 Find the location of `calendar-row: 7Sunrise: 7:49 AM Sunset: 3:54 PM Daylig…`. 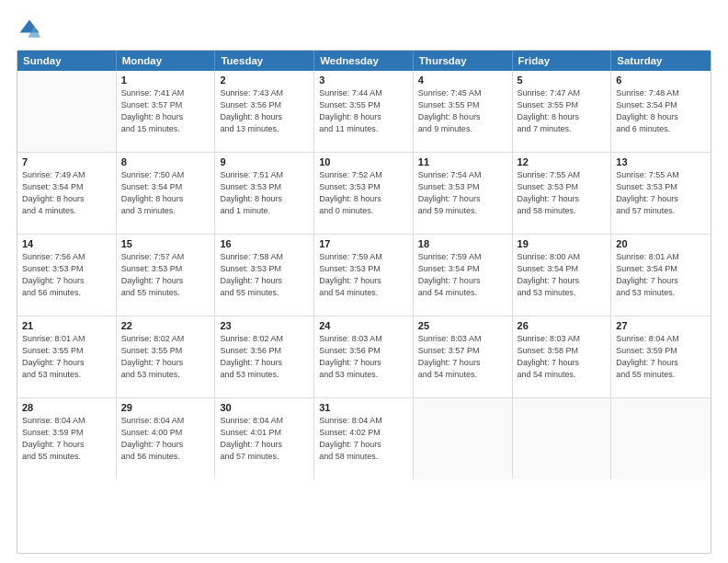

calendar-row: 7Sunrise: 7:49 AM Sunset: 3:54 PM Daylig… is located at coordinates (364, 193).